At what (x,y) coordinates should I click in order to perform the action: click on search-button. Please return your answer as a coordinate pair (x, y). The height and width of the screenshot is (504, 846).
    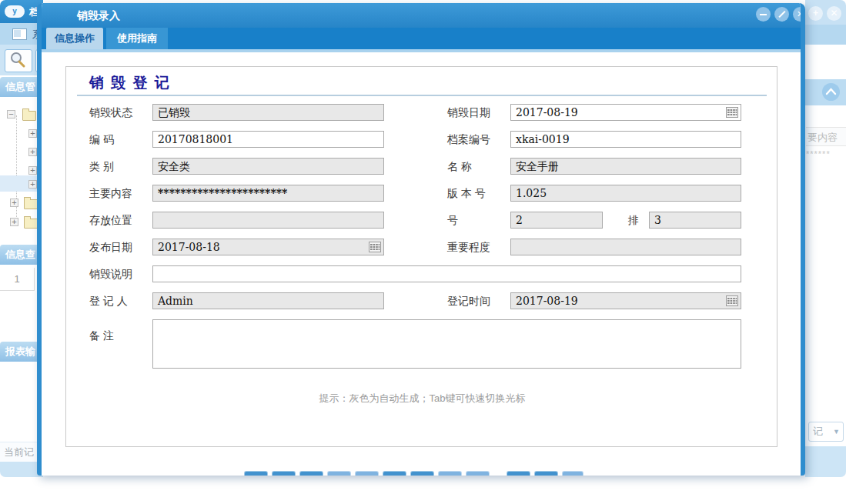
    Looking at the image, I should click on (18, 61).